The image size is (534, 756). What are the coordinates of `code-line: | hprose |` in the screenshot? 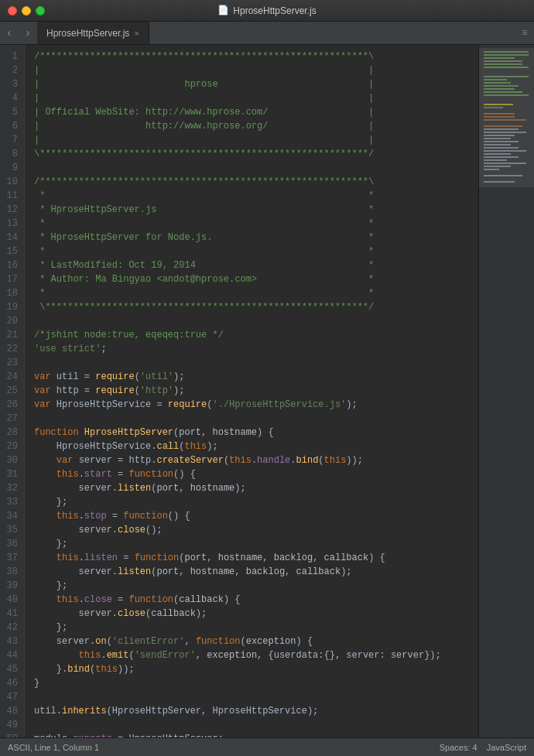 It's located at (256, 84).